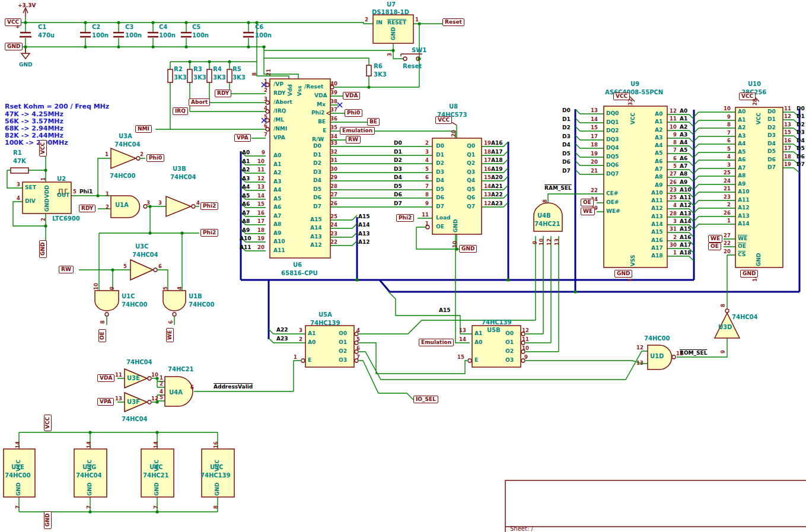 The height and width of the screenshot is (532, 806). Describe the element at coordinates (509, 333) in the screenshot. I see `u5b-decoder-text: O0` at that location.